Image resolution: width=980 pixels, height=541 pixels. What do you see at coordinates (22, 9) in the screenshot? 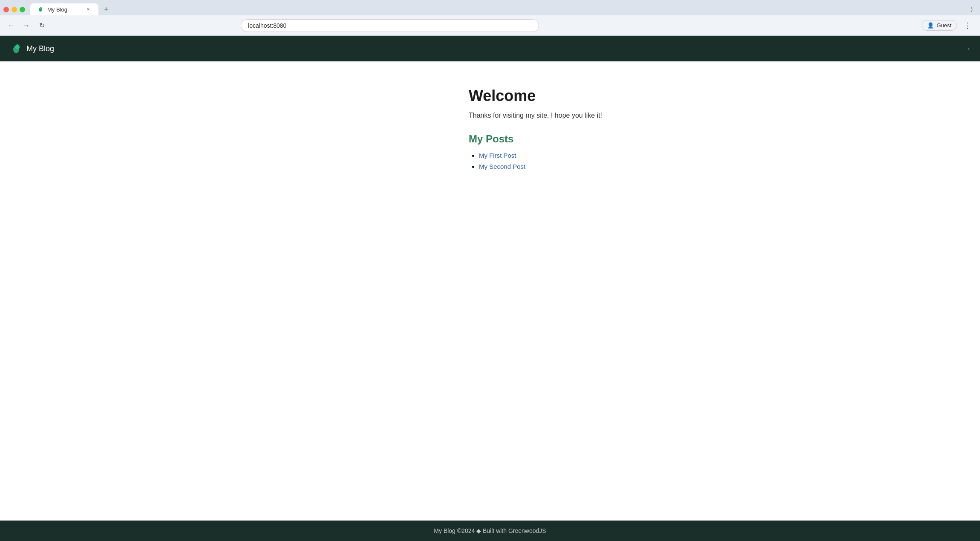
I see `maximize-button` at bounding box center [22, 9].